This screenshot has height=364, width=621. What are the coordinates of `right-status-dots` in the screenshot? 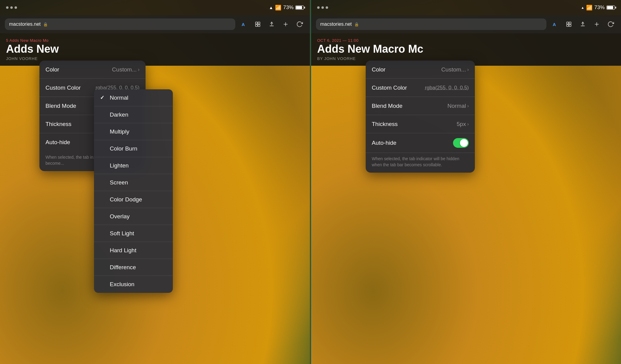 It's located at (323, 8).